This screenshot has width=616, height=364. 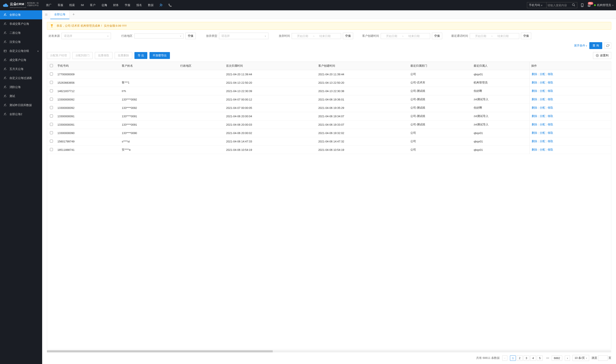 I want to click on nav-item-9: 数据, so click(x=151, y=5).